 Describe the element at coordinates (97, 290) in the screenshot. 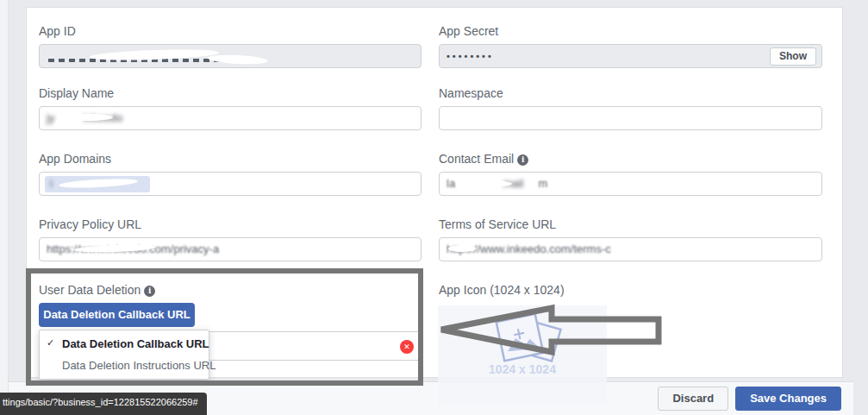

I see `user-data-deletion-label: User Data Deletioni` at that location.